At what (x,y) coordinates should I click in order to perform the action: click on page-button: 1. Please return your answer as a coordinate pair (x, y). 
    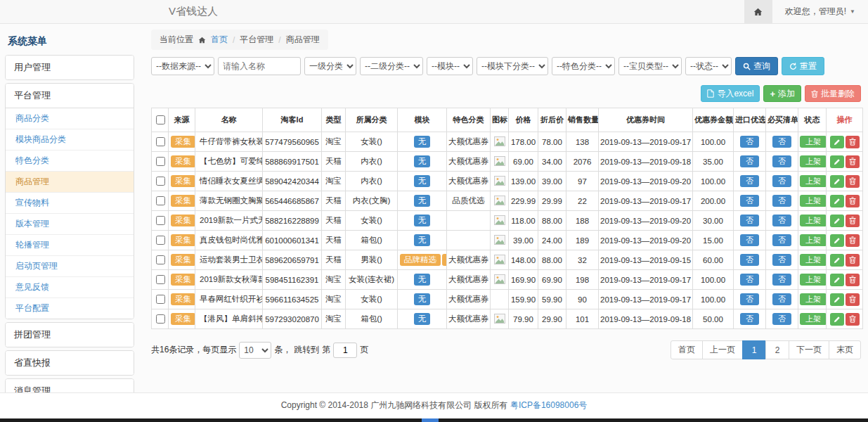
    Looking at the image, I should click on (754, 350).